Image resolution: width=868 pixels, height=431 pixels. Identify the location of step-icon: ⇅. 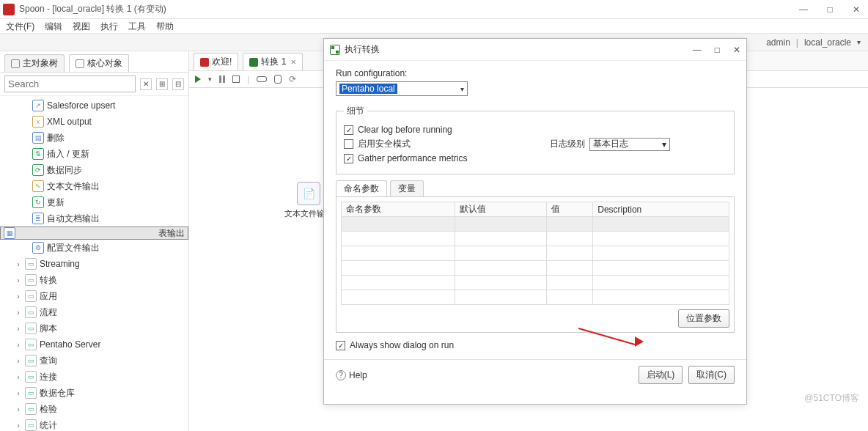
(38, 154).